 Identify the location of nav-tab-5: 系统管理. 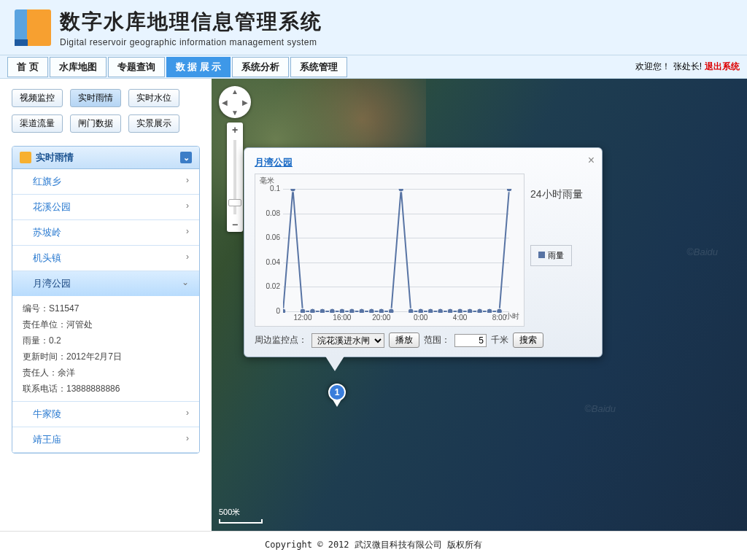
(319, 67).